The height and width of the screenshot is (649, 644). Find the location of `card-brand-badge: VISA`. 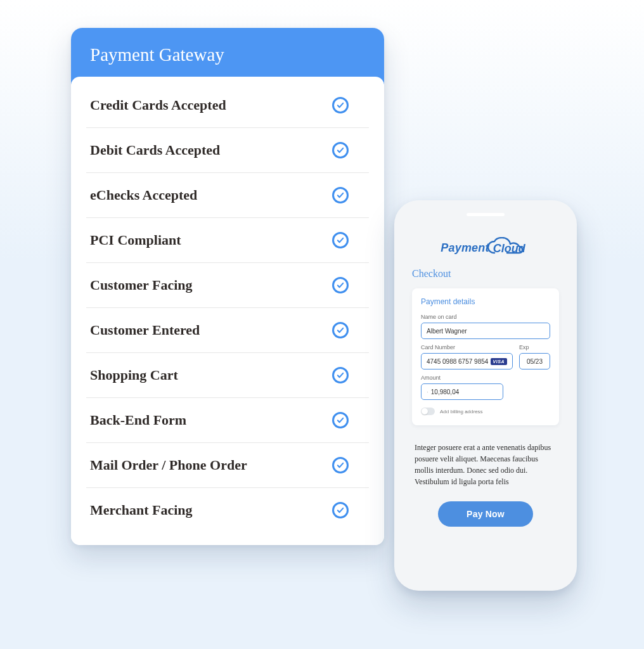

card-brand-badge: VISA is located at coordinates (499, 361).